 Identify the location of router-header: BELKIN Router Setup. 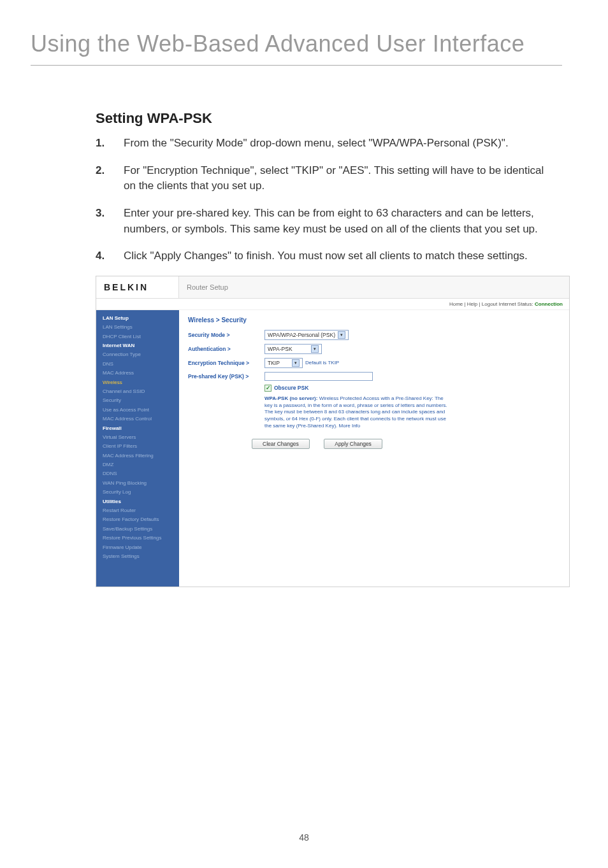
(333, 288).